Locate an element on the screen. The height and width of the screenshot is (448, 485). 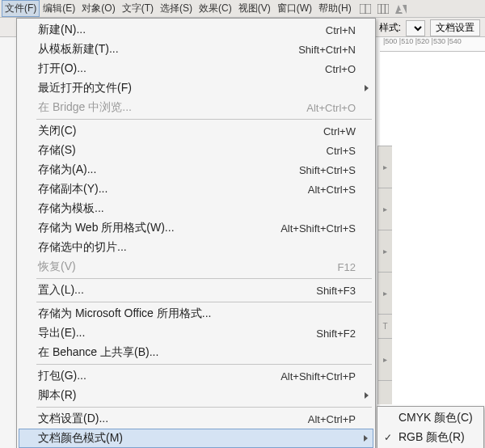
menu-item-2: 打开(O)...Ctrl+O is located at coordinates (196, 69).